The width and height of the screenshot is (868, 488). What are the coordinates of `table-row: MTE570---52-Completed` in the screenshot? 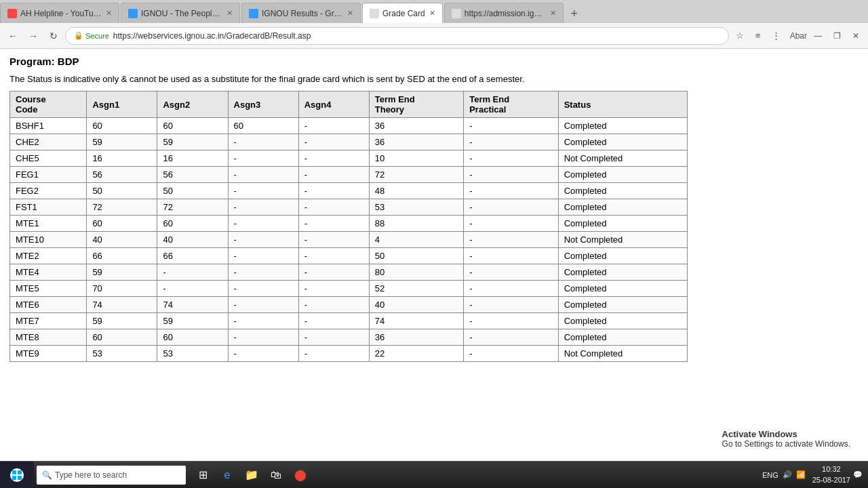 It's located at (349, 289).